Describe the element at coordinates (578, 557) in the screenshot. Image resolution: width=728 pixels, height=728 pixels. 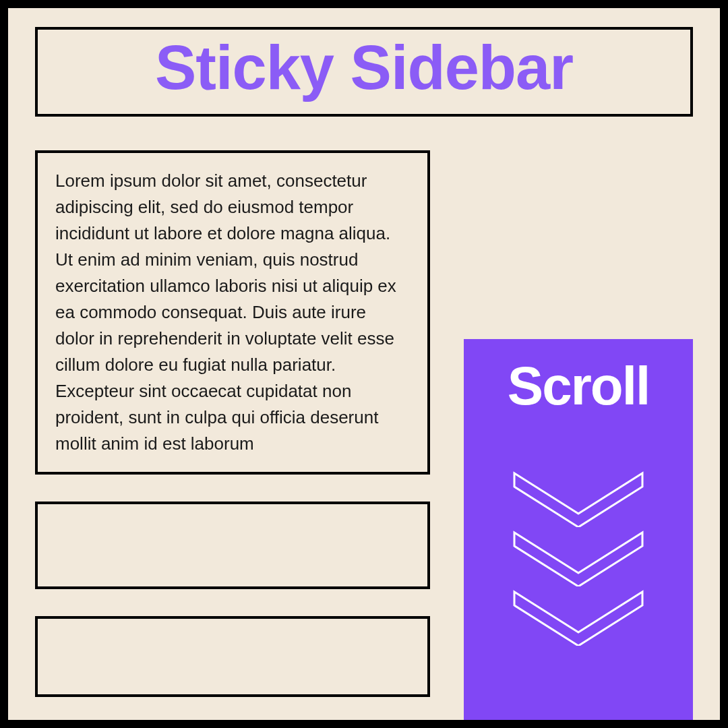
I see `scroll-indicator` at that location.